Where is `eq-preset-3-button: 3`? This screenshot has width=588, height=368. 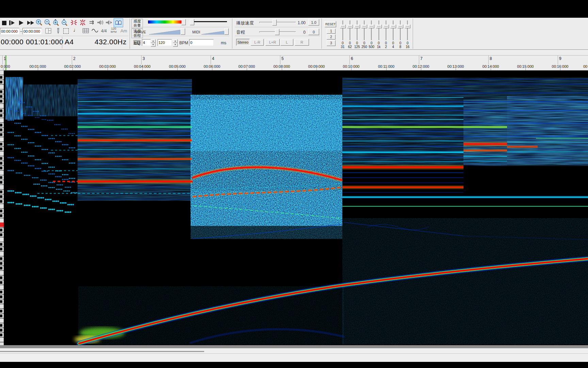 eq-preset-3-button: 3 is located at coordinates (331, 43).